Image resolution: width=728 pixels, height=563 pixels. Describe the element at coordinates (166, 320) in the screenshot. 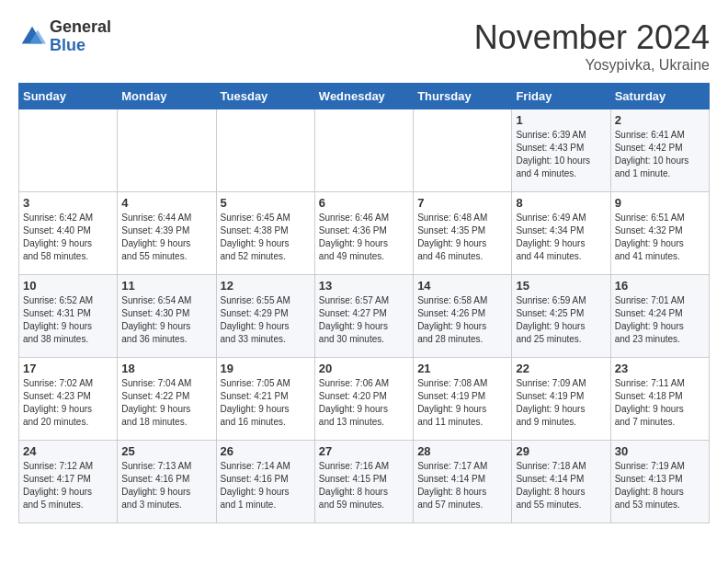

I see `day-info: Sunrise: 6:54 AM Sunset: 4:30 PM Dayligh…` at that location.